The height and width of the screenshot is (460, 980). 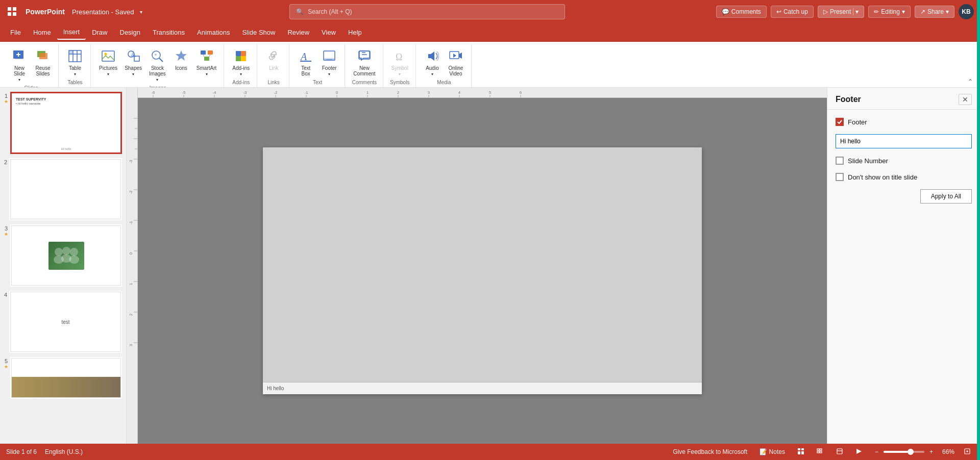 I want to click on apply-to-all-button: Apply to All, so click(x=946, y=196).